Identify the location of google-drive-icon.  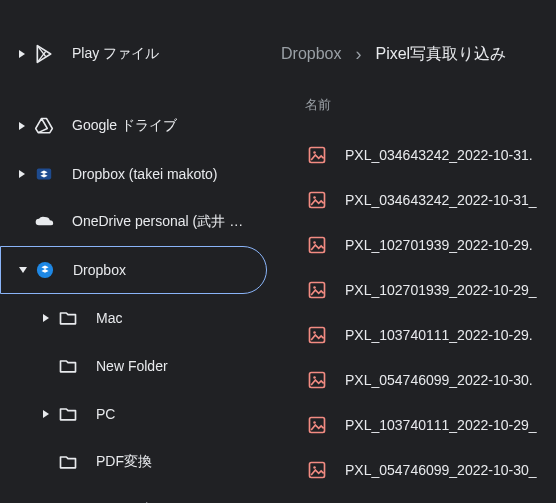
(44, 126).